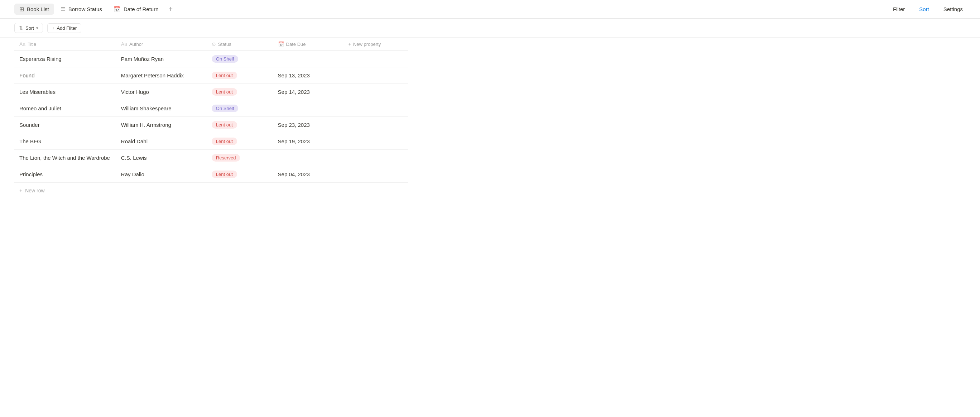  I want to click on cell-title: The BFG, so click(65, 142).